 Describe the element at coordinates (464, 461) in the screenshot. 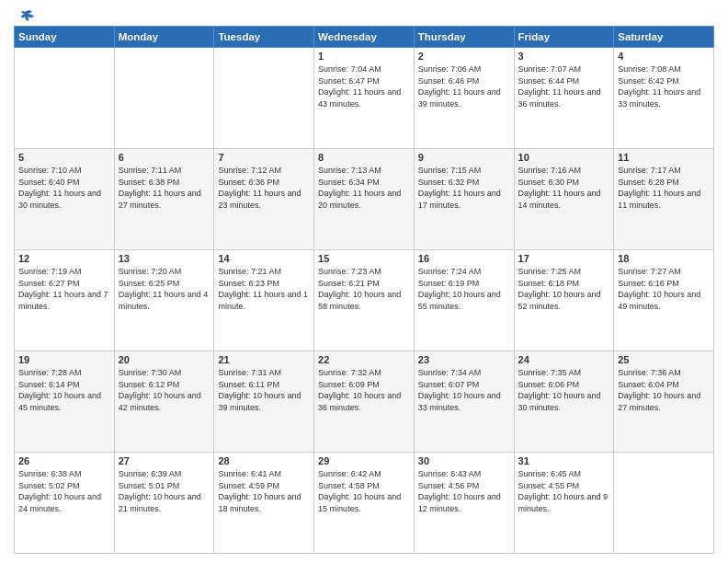

I see `day-number: 30` at that location.